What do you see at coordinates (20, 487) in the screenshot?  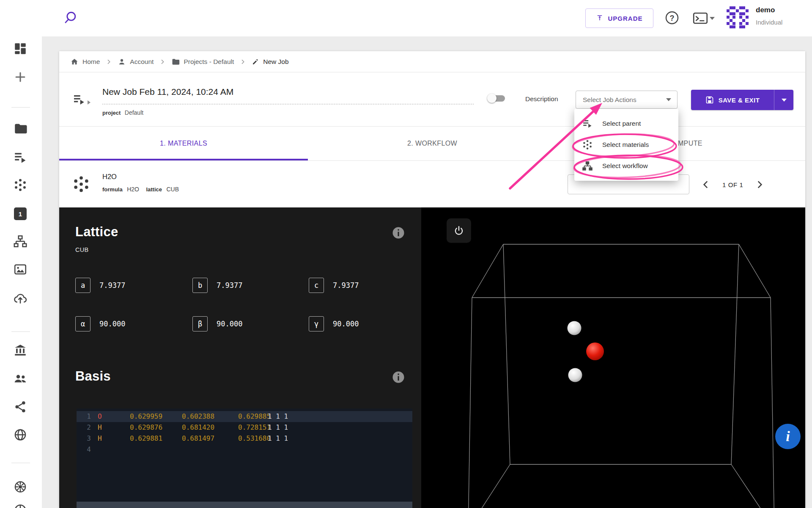 I see `wheel-icon` at bounding box center [20, 487].